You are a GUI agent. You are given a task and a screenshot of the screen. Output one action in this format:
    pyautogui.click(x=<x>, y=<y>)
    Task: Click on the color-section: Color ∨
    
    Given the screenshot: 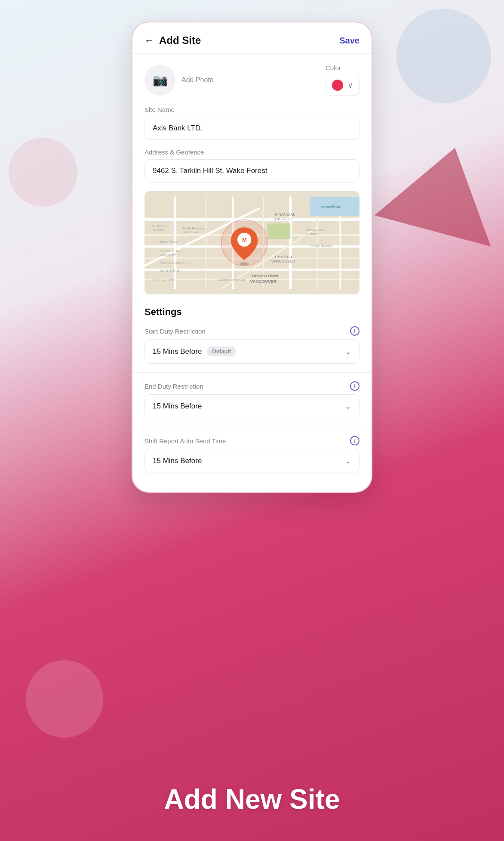 What is the action you would take?
    pyautogui.click(x=342, y=80)
    